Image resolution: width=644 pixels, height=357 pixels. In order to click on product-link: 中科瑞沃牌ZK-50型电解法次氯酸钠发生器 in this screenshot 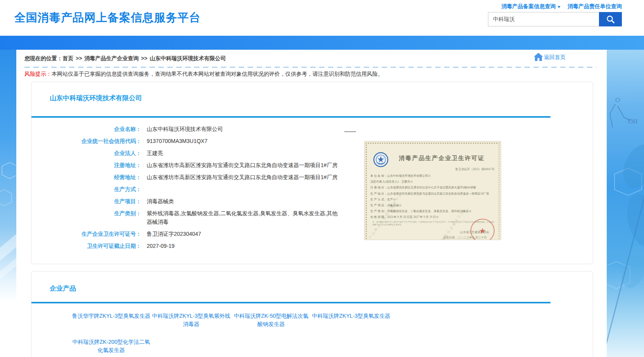, I will do `click(271, 320)`.